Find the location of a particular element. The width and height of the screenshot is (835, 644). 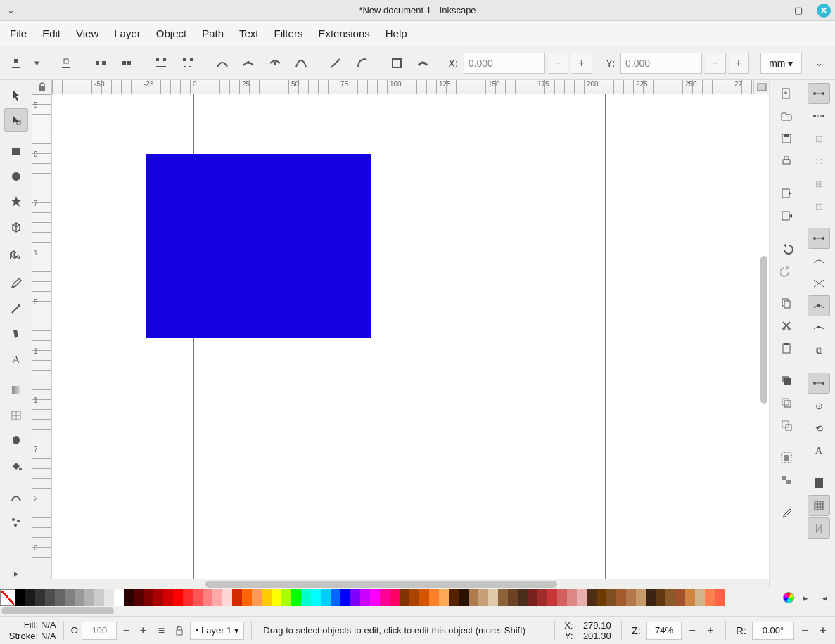

snap-smooth-button is located at coordinates (819, 328).